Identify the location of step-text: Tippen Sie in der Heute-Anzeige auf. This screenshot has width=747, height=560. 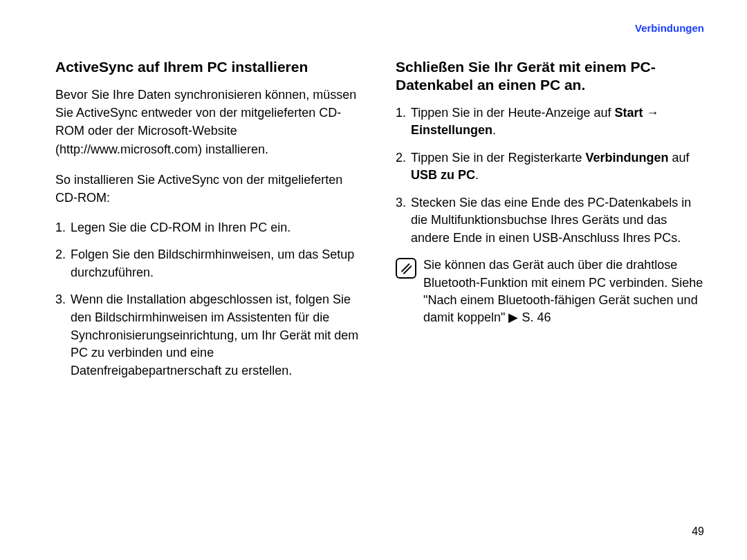
(513, 113).